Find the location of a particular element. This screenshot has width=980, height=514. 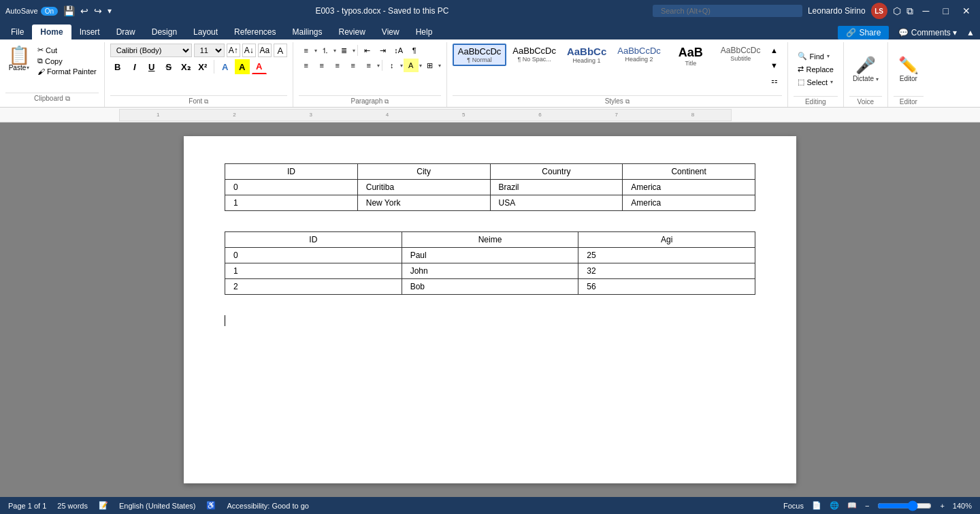

font-expand-icon: ⧉ is located at coordinates (206, 101).